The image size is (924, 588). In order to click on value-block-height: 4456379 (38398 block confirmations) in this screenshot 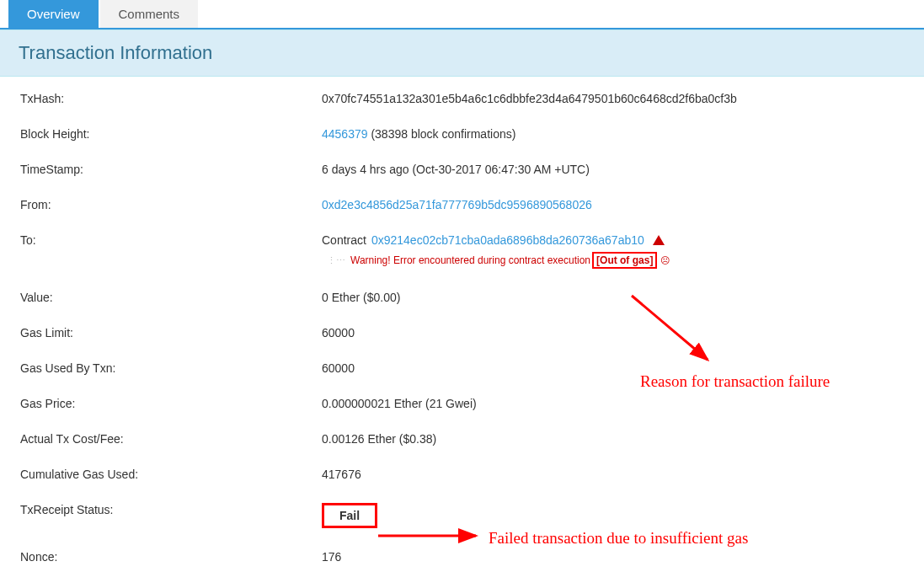, I will do `click(618, 134)`.